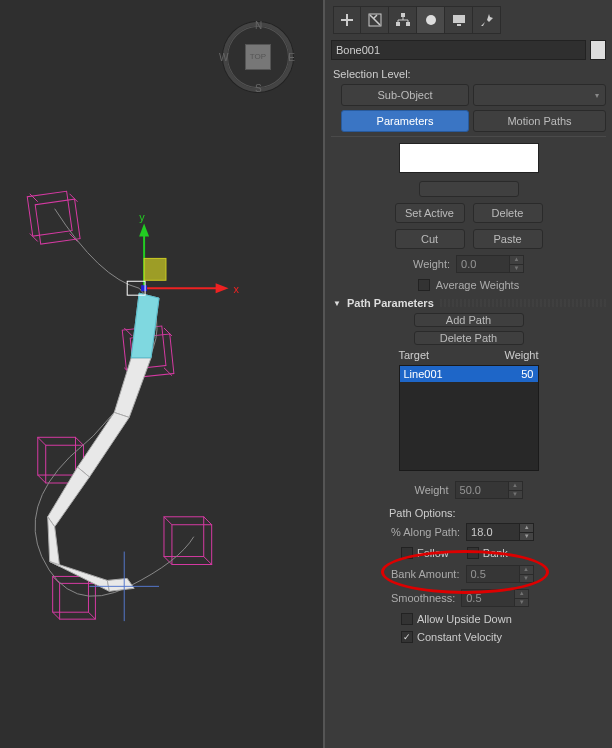 The width and height of the screenshot is (612, 748). What do you see at coordinates (430, 239) in the screenshot?
I see `cut-button: Cut` at bounding box center [430, 239].